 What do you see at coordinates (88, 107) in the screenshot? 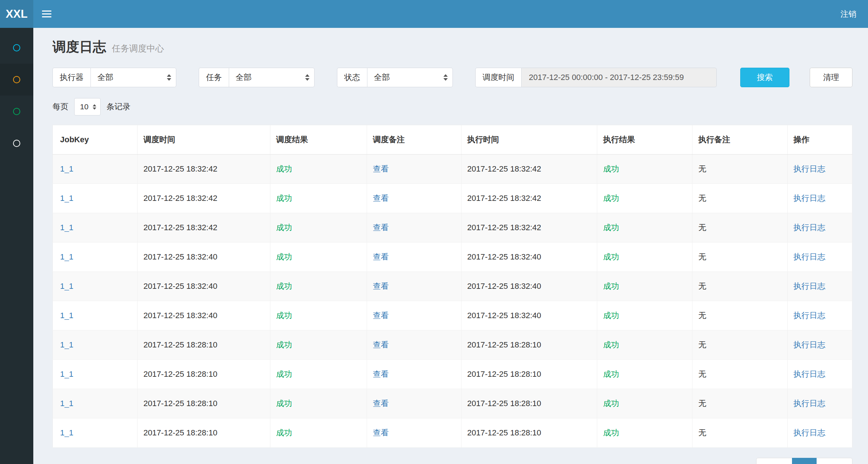
I see `page-size-select: 10` at bounding box center [88, 107].